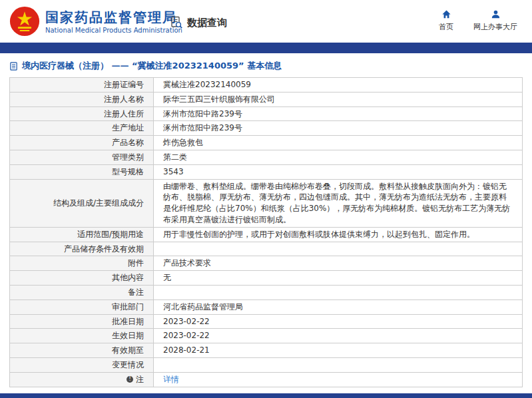 This screenshot has height=398, width=532. I want to click on table-row: 审批部门河北省药品监督管理局, so click(266, 307).